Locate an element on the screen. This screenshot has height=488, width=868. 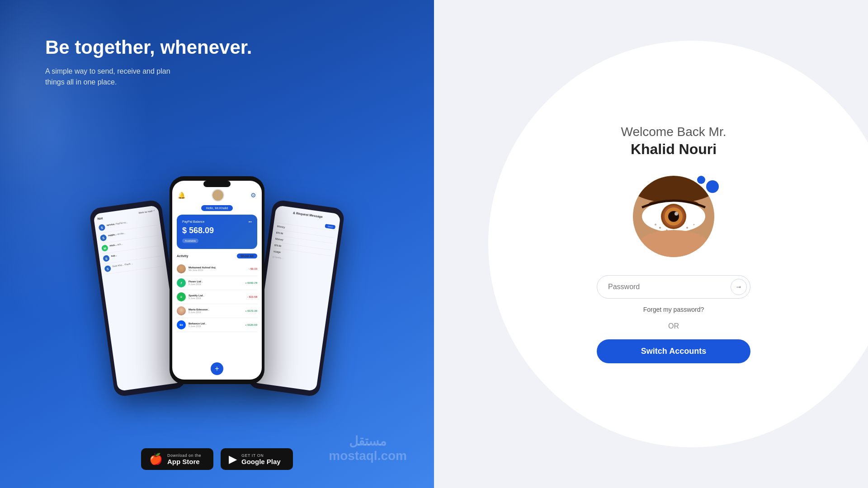
transaction-info-3: Spotify Ltd . 5 June 2019 is located at coordinates (218, 297).